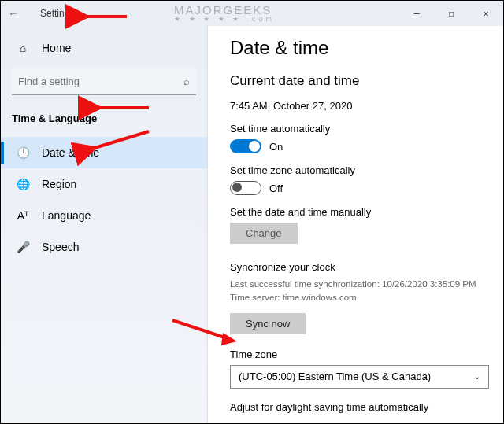  Describe the element at coordinates (268, 324) in the screenshot. I see `sync-now-button: Sync now` at that location.